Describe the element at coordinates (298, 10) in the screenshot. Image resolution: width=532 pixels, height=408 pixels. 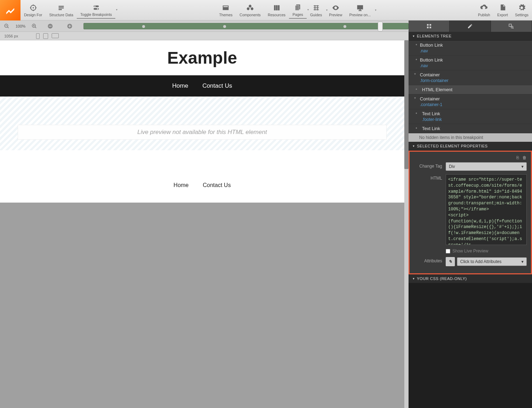
I see `pages-button: Pages ▾` at that location.